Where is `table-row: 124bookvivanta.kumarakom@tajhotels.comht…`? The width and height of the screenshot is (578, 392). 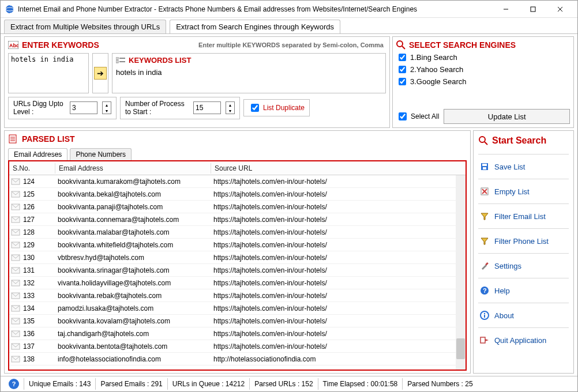
table-row: 124bookvivanta.kumarakom@tajhotels.comht… is located at coordinates (238, 182).